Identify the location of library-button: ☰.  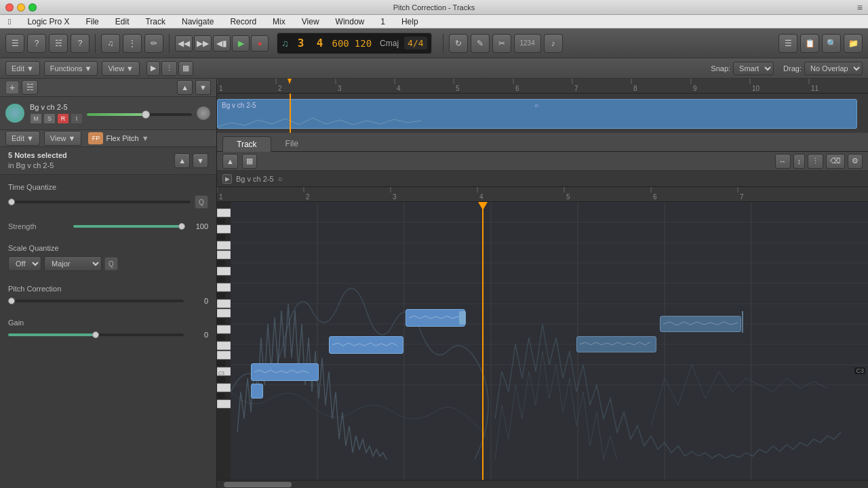
(15, 43).